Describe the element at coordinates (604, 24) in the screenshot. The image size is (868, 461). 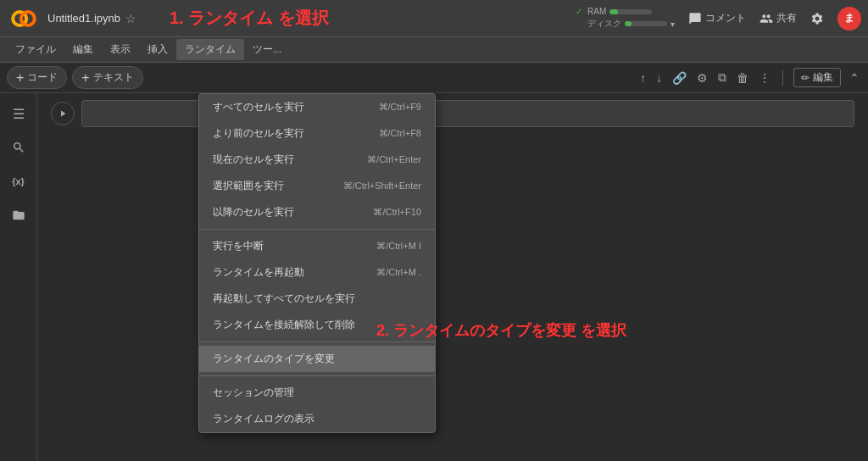
I see `disk-label: ディスク` at that location.